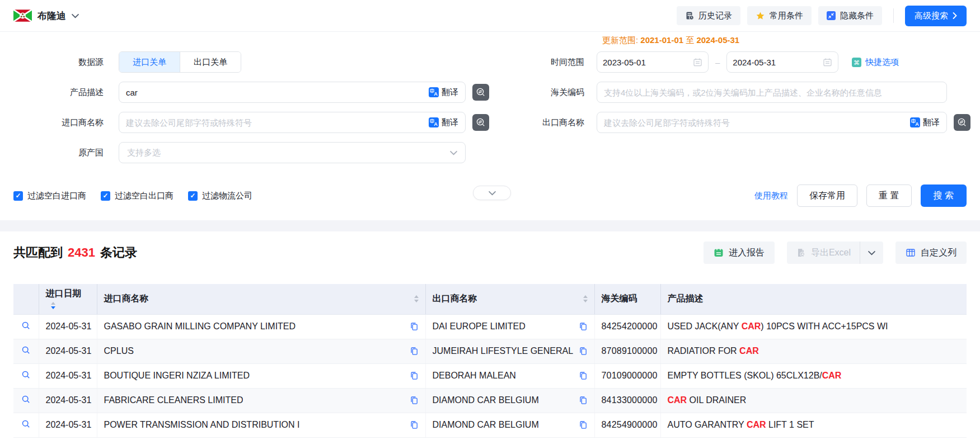  I want to click on table-row: 2024-05-31 BOUTIQUE INGERI NZIZA LIMITED…, so click(490, 376).